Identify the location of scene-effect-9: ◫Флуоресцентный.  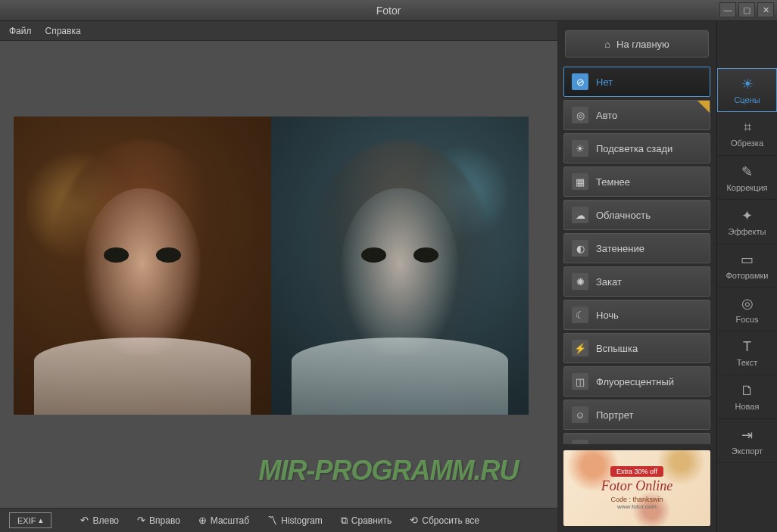
(637, 381).